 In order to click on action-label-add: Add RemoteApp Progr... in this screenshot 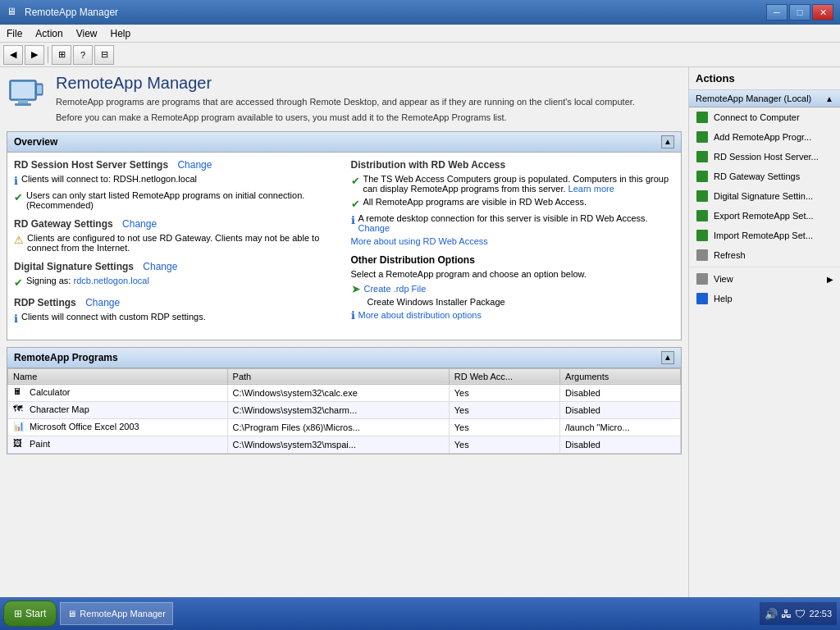, I will do `click(763, 137)`.